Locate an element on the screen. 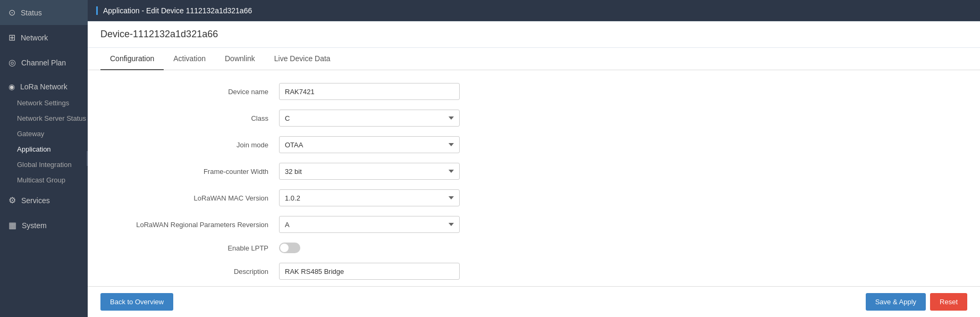 The image size is (980, 317). tab-configuration: Configuration is located at coordinates (132, 59).